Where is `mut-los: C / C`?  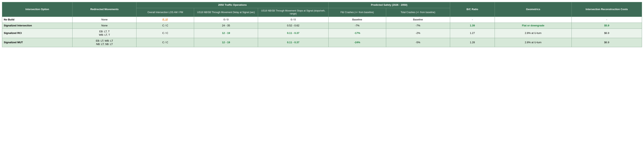
mut-los: C / C is located at coordinates (165, 42).